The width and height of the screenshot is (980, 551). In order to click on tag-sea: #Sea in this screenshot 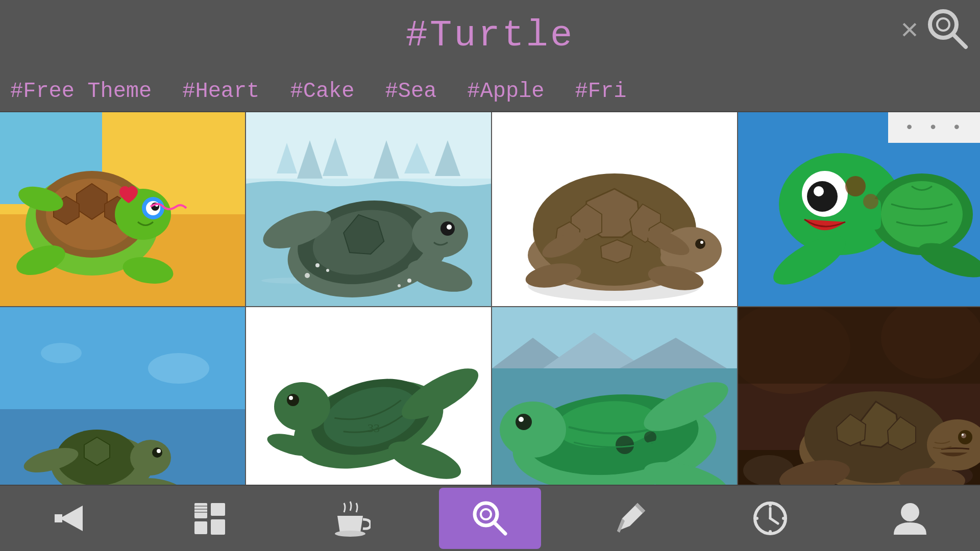, I will do `click(411, 91)`.